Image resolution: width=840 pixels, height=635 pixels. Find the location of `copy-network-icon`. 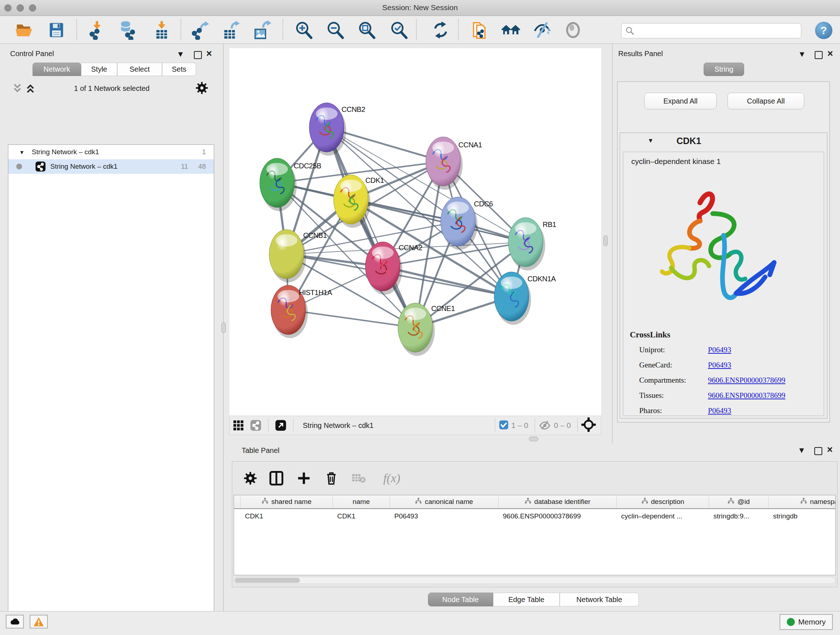

copy-network-icon is located at coordinates (480, 30).